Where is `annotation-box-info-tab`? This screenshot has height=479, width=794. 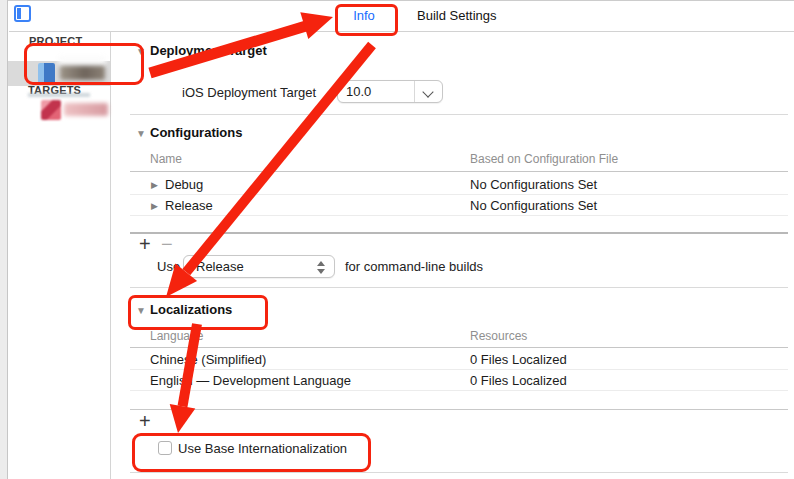 annotation-box-info-tab is located at coordinates (366, 20).